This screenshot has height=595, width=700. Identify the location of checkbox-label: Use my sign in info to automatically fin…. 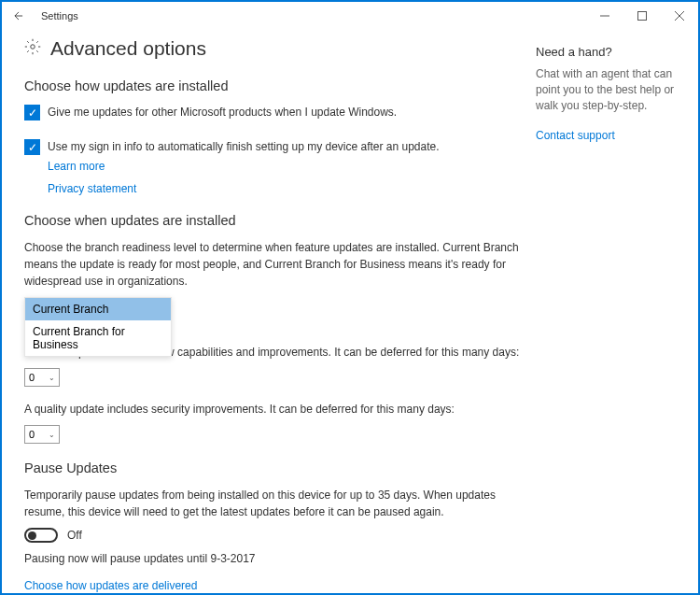
(244, 148).